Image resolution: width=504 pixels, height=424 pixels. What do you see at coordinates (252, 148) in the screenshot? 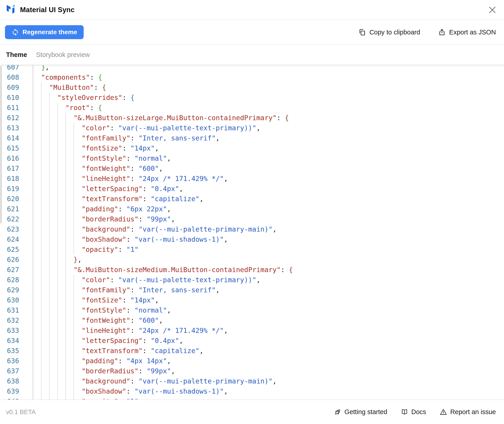
I see `code-line: 615"fontSize": "14px",` at bounding box center [252, 148].